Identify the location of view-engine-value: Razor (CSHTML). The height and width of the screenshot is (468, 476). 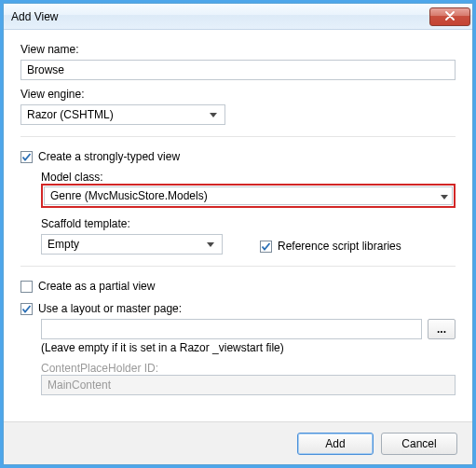
(71, 115).